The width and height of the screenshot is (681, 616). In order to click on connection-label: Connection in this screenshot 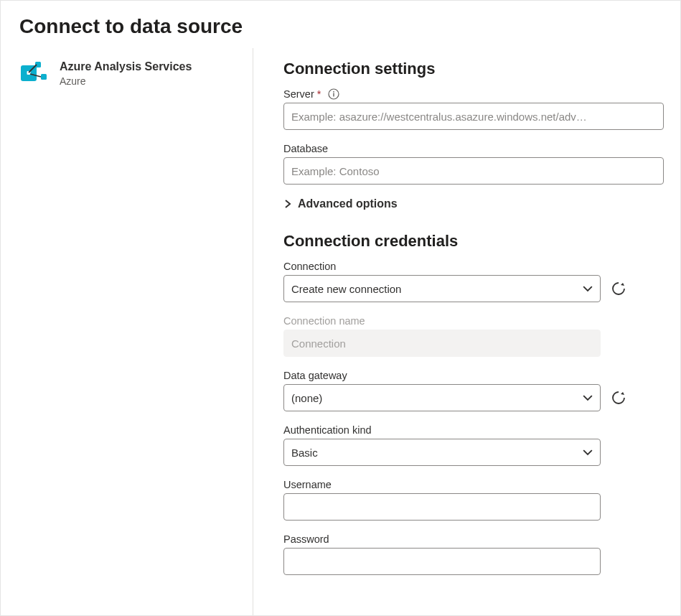, I will do `click(475, 266)`.